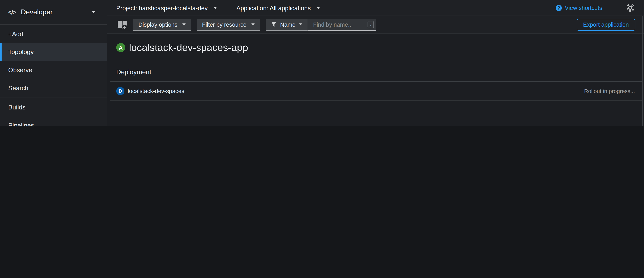 The image size is (644, 278). I want to click on export-application-button: Export application, so click(606, 25).